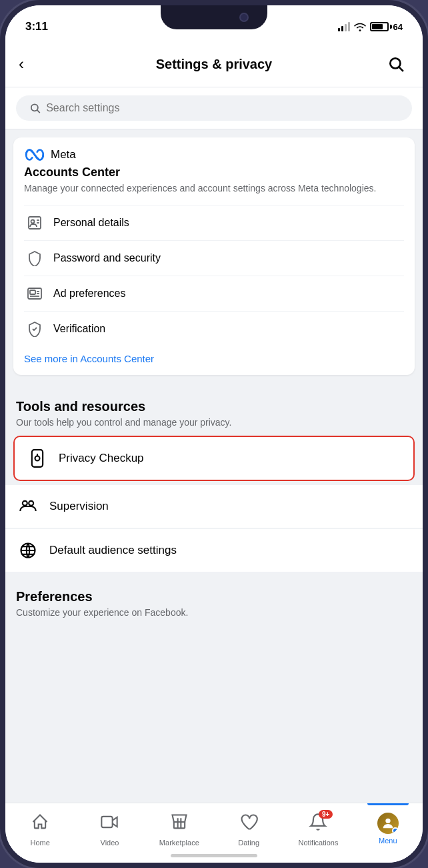  Describe the element at coordinates (35, 223) in the screenshot. I see `personal-details-icon` at that location.